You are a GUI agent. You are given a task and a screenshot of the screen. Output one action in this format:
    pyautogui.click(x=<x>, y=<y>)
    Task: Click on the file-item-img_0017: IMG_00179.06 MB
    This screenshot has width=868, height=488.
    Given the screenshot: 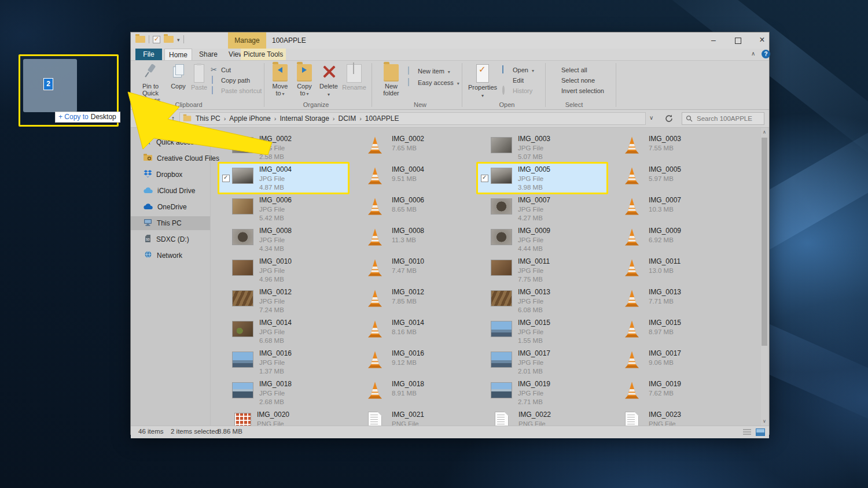 What is the action you would take?
    pyautogui.click(x=679, y=363)
    